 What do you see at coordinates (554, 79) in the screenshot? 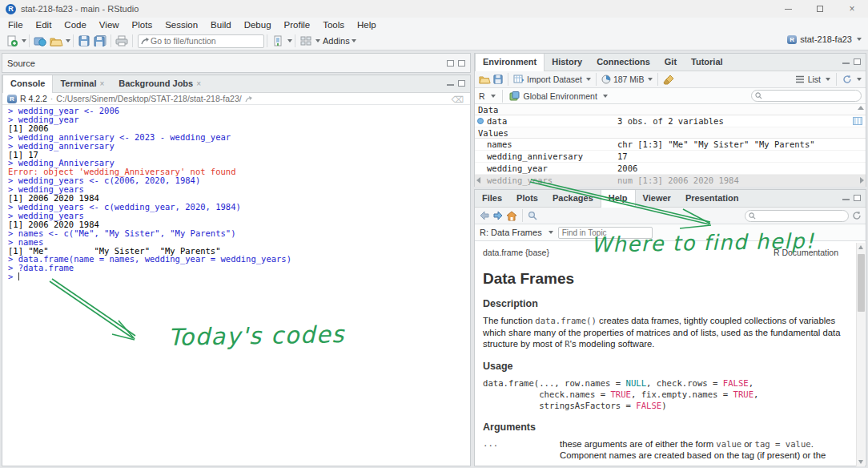
I see `import-dataset-button: Import Dataset` at bounding box center [554, 79].